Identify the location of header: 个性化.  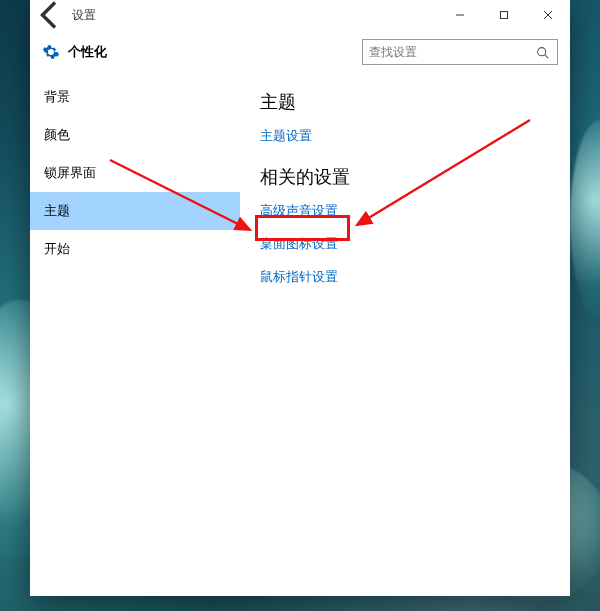
(300, 52).